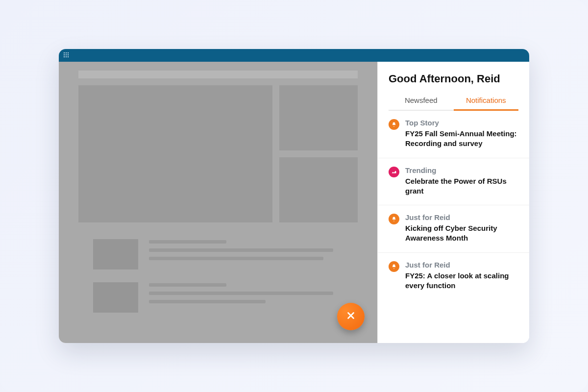  What do you see at coordinates (421, 101) in the screenshot?
I see `tab-newsfeed: Newsfeed` at bounding box center [421, 101].